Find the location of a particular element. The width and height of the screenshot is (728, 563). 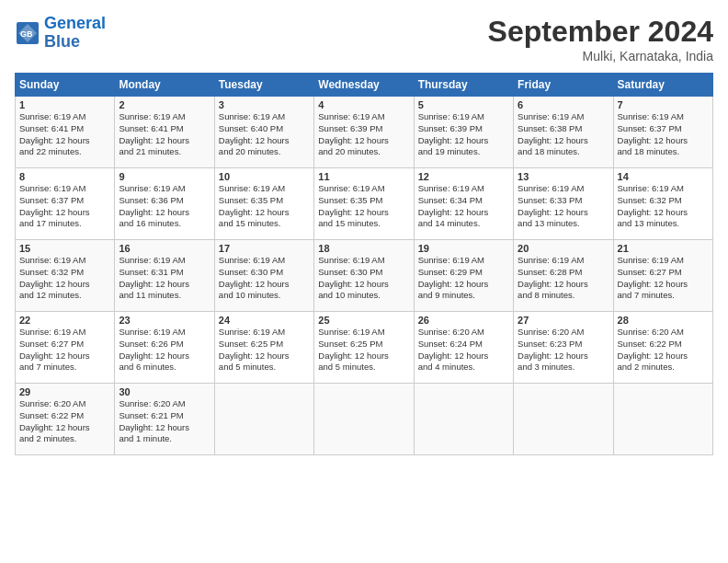

cell-line: Sunset: 6:30 PM is located at coordinates (265, 272).